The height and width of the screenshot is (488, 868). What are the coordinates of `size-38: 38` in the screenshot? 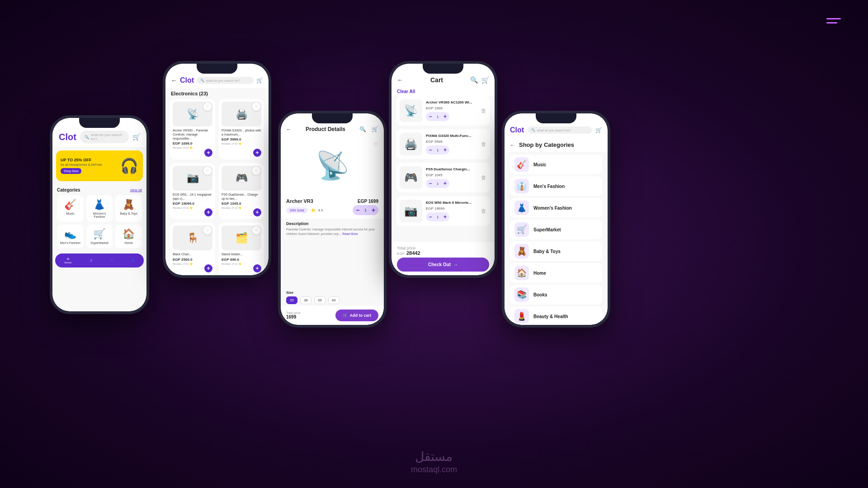 It's located at (306, 300).